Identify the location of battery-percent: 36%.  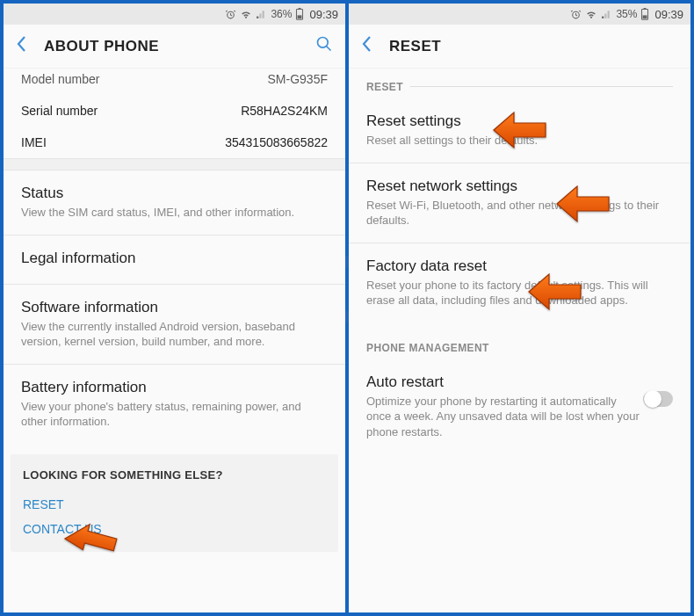
(281, 14).